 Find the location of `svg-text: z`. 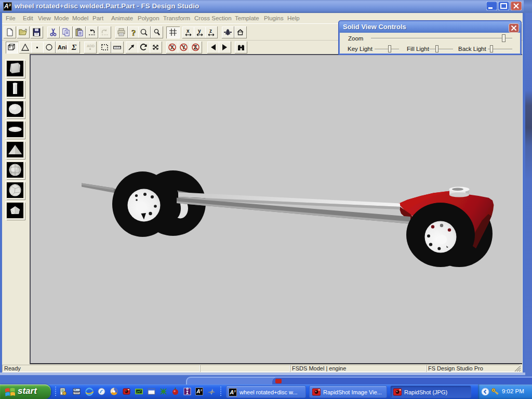

svg-text: z is located at coordinates (211, 31).